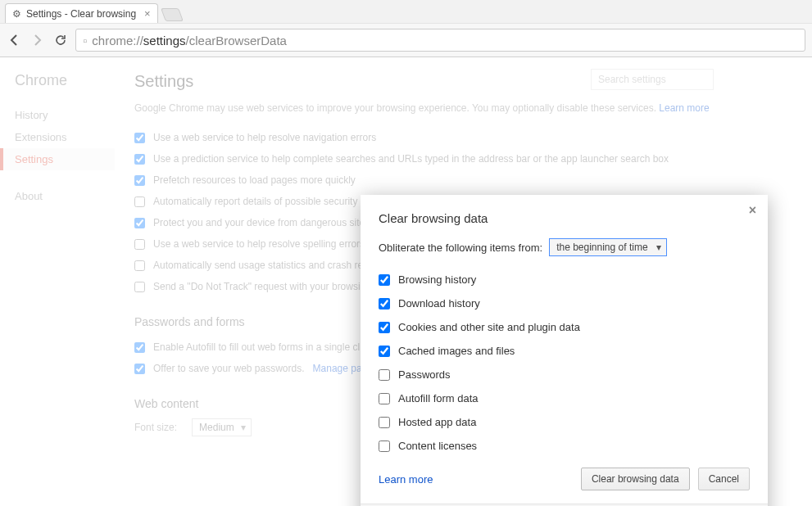 The image size is (812, 506). What do you see at coordinates (264, 347) in the screenshot?
I see `pw-check-label: Enable Autofill to fill out web forms in…` at bounding box center [264, 347].